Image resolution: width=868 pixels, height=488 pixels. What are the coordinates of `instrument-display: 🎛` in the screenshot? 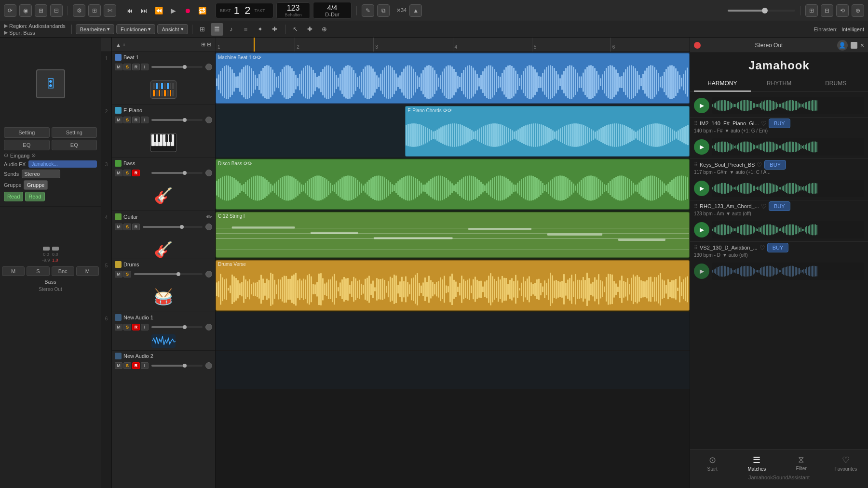 It's located at (51, 84).